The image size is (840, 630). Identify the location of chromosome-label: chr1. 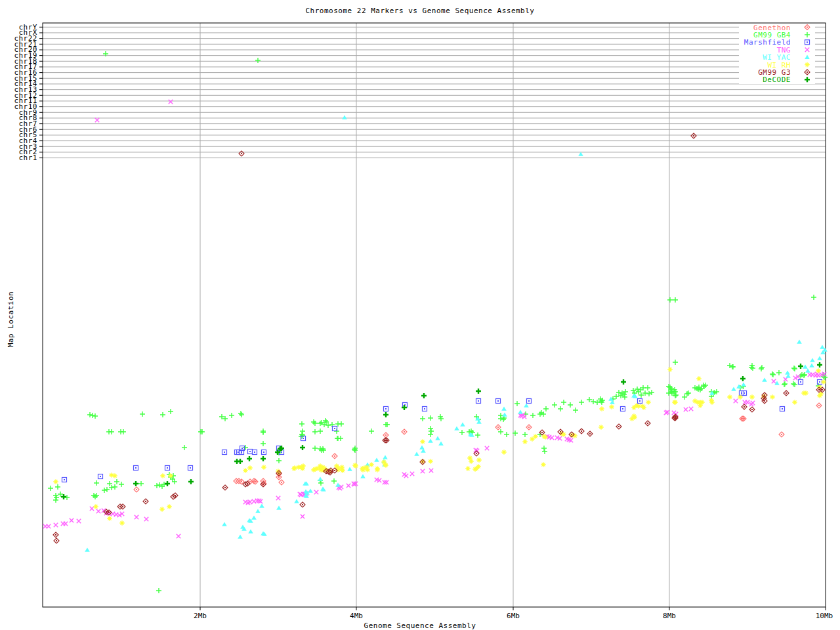
(29, 158).